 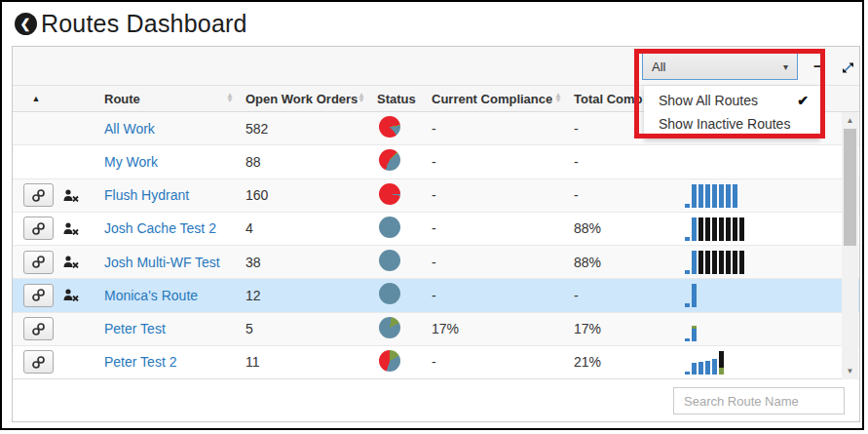 I want to click on header-sort-state: ▲, so click(x=36, y=99).